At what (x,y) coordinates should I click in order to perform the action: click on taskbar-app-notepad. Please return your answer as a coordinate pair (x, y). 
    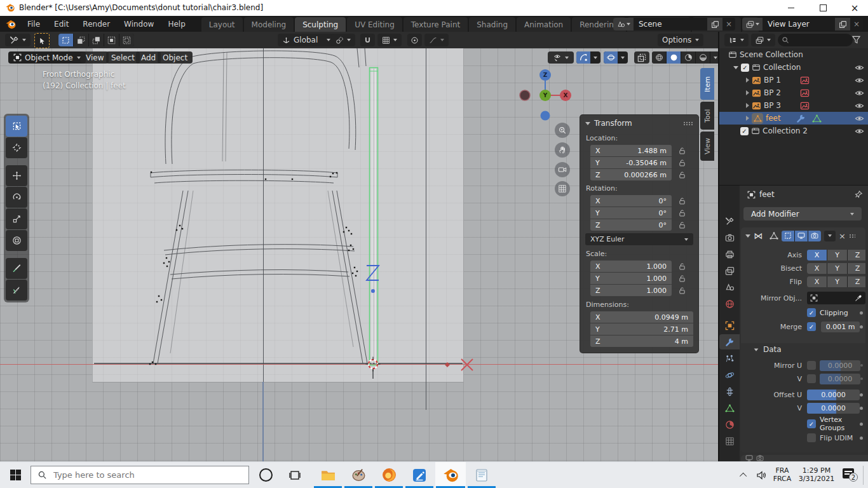
    Looking at the image, I should click on (482, 475).